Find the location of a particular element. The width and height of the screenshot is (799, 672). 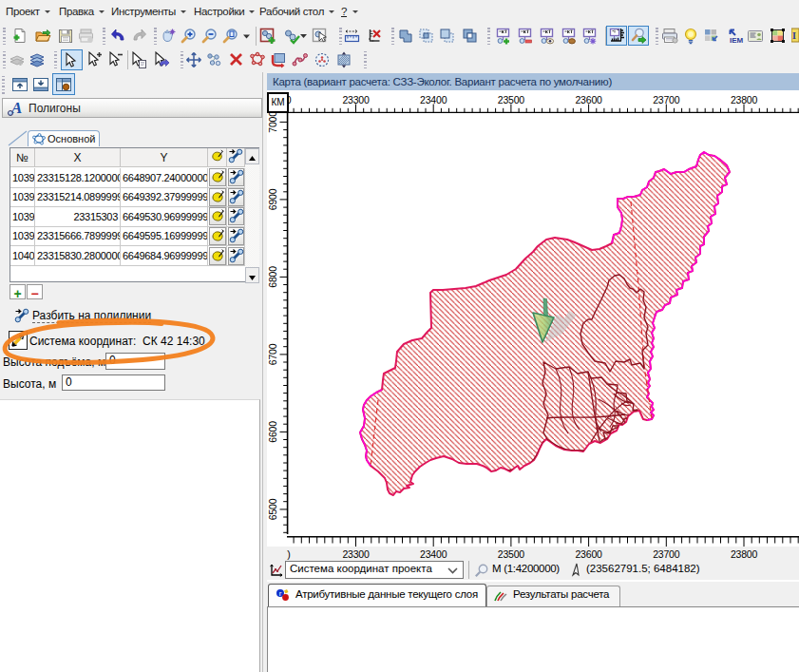

svg-text: 7000 is located at coordinates (273, 124).